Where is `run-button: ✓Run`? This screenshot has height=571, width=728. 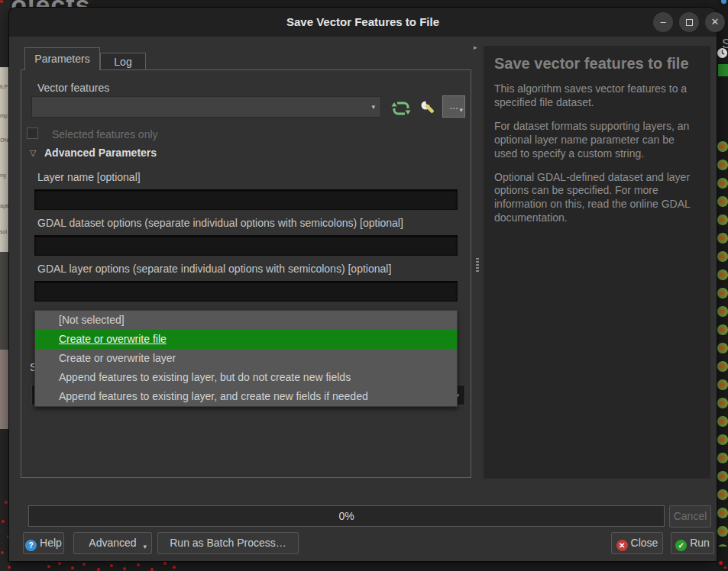
run-button: ✓Run is located at coordinates (692, 544).